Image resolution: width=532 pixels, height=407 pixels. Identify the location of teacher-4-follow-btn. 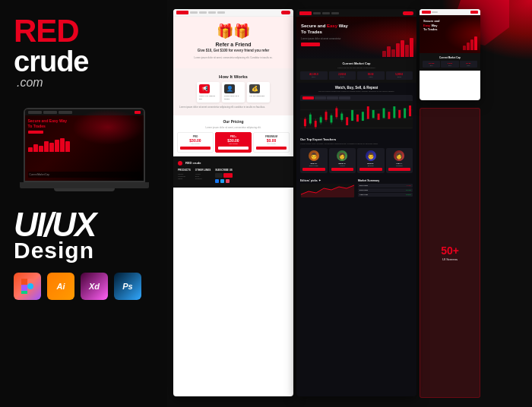
(400, 169).